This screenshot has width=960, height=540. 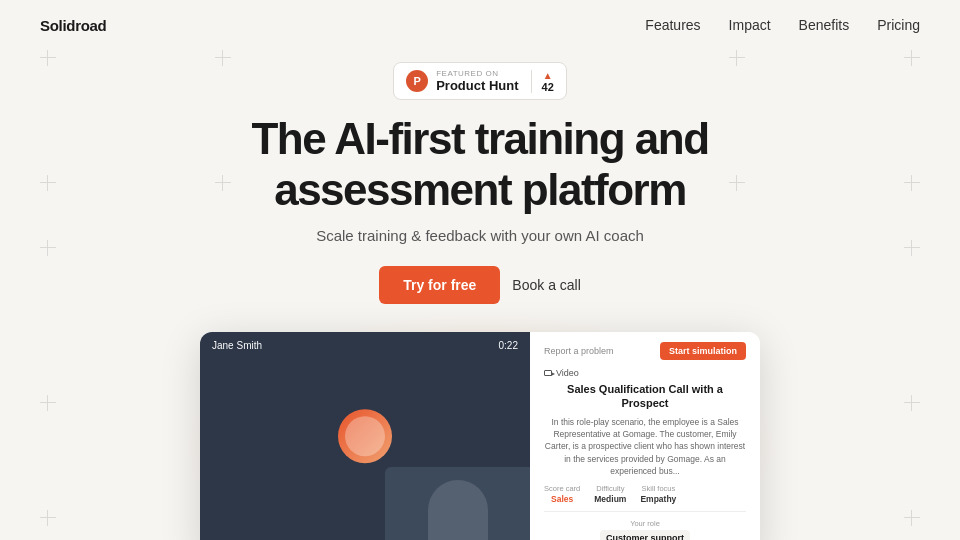 I want to click on book-call-button: Book a call, so click(x=546, y=285).